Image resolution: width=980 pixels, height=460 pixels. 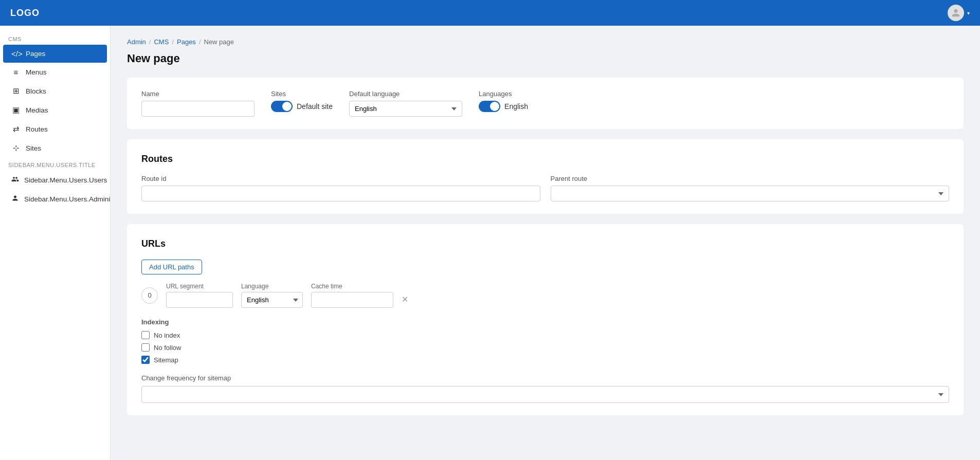 I want to click on indexing-title: Indexing, so click(x=545, y=322).